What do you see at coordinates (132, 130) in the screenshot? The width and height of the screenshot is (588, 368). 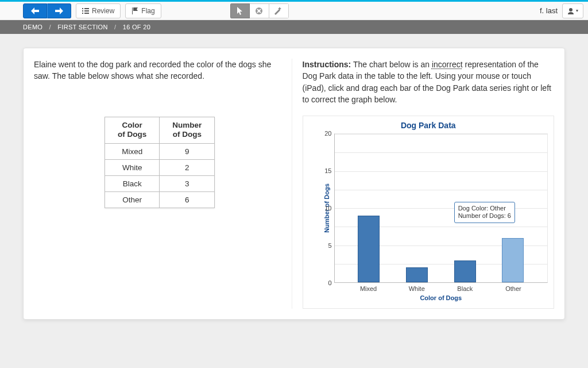 I see `table-header-color: Color of Dogs` at bounding box center [132, 130].